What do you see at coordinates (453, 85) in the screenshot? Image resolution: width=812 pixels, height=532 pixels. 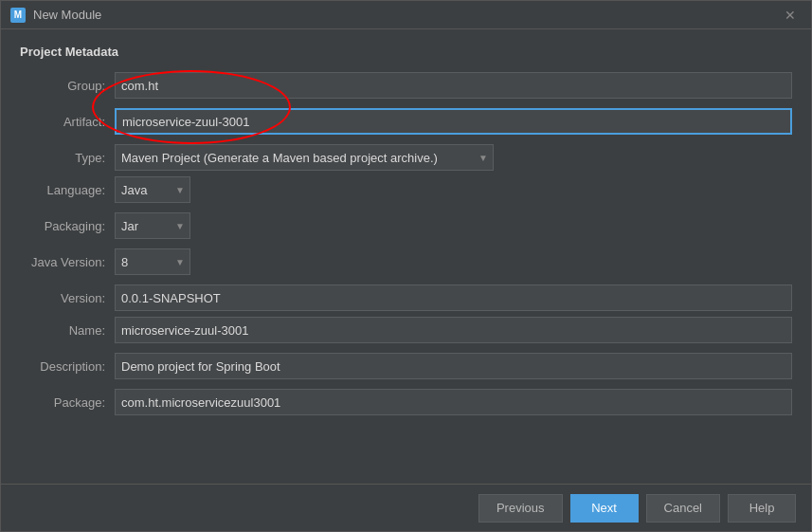 I see `group-input` at bounding box center [453, 85].